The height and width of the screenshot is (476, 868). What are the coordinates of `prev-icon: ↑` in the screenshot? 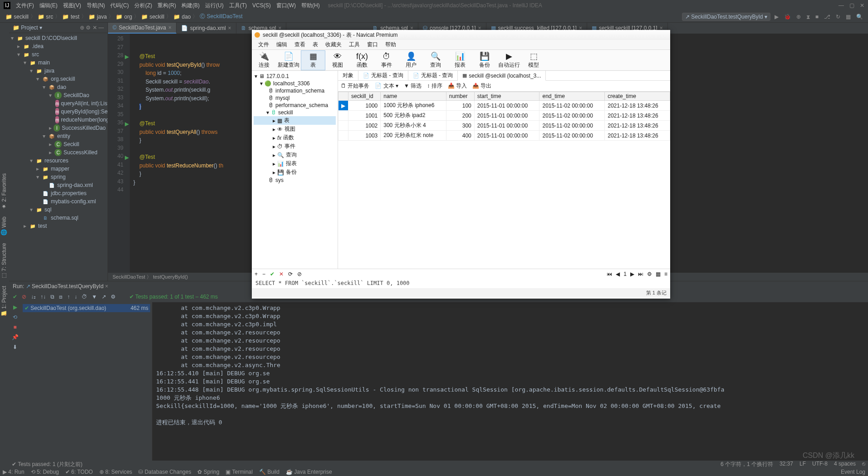 It's located at (69, 297).